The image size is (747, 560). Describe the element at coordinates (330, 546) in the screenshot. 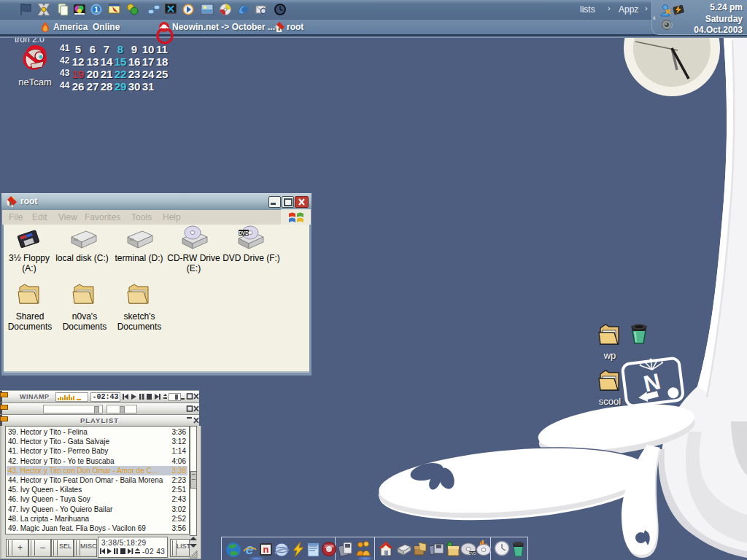

I see `svg-text: 100%` at that location.